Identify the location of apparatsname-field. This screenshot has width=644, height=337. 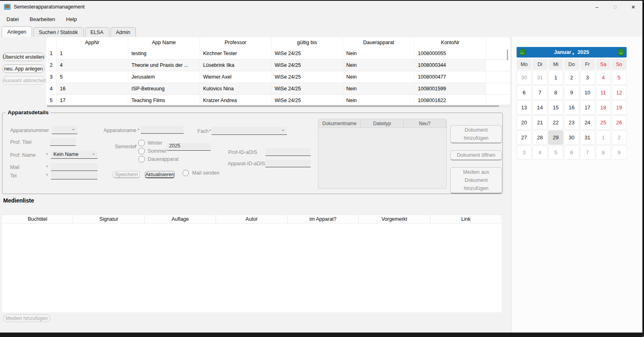
(162, 130).